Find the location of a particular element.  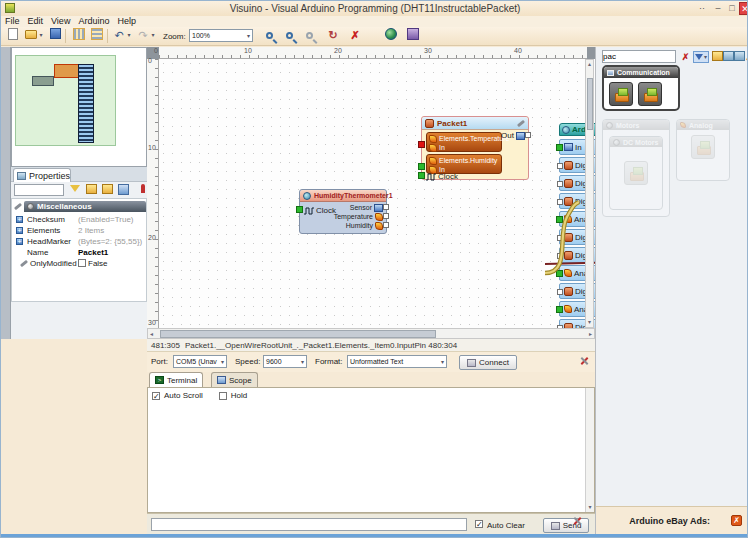

help-dots-icon: ·· is located at coordinates (702, 8).